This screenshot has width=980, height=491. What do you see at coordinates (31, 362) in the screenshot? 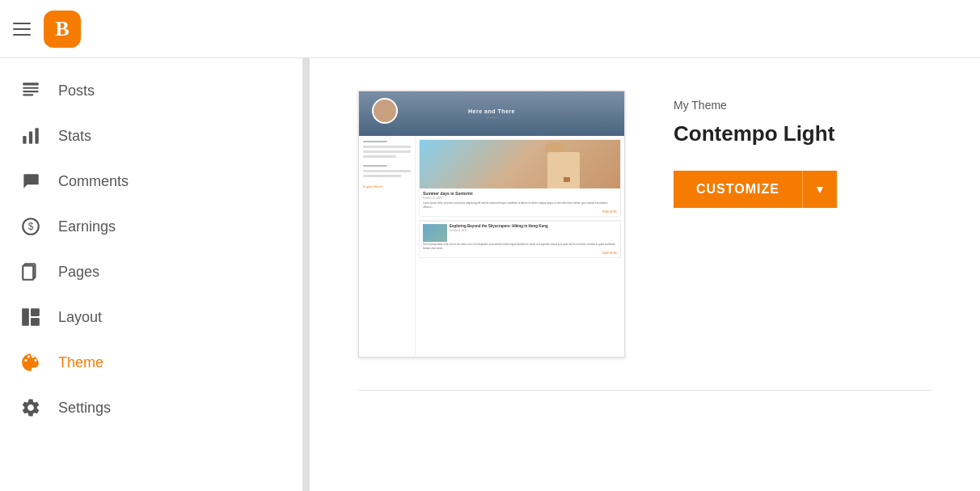
I see `theme-icon` at bounding box center [31, 362].